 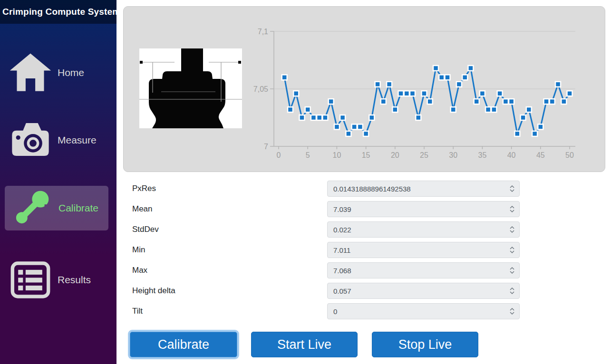 What do you see at coordinates (145, 230) in the screenshot?
I see `stddev-label: StdDev` at bounding box center [145, 230].